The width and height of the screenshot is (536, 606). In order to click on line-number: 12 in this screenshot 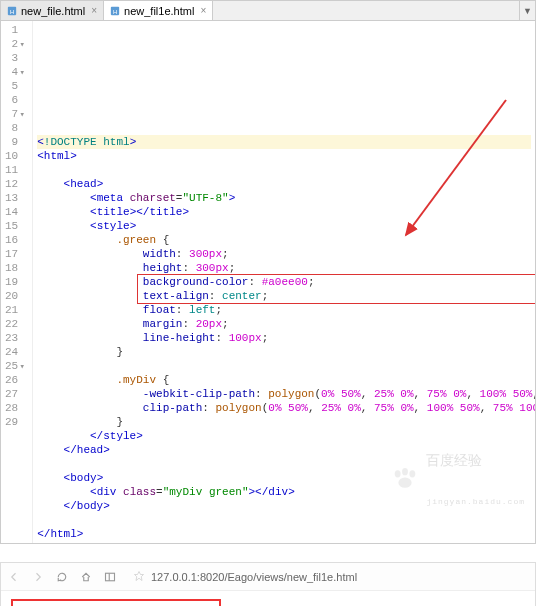, I will do `click(16, 184)`.